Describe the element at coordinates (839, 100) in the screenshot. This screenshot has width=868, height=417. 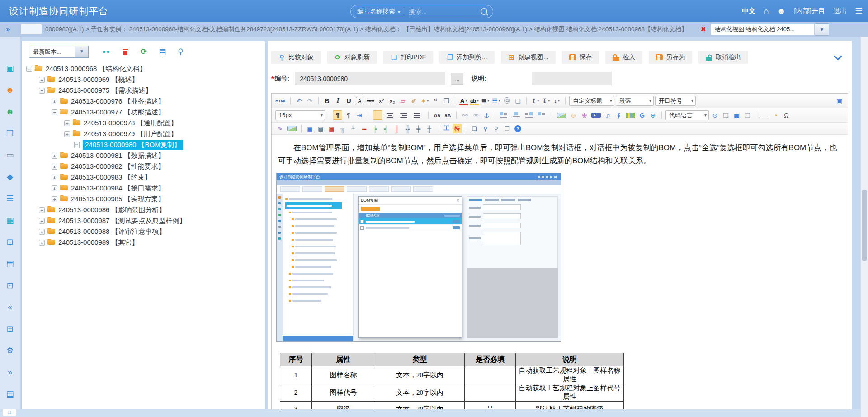
I see `fullscreen-icon: ▣` at that location.